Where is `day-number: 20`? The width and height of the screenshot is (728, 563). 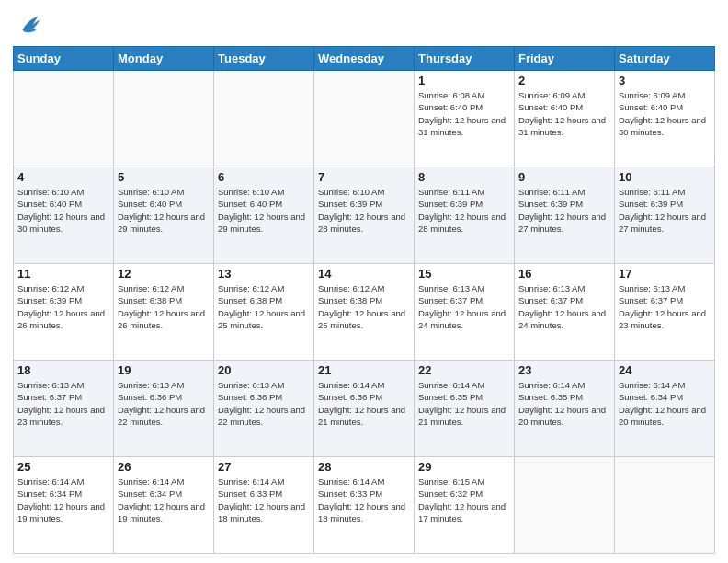
day-number: 20 is located at coordinates (264, 370).